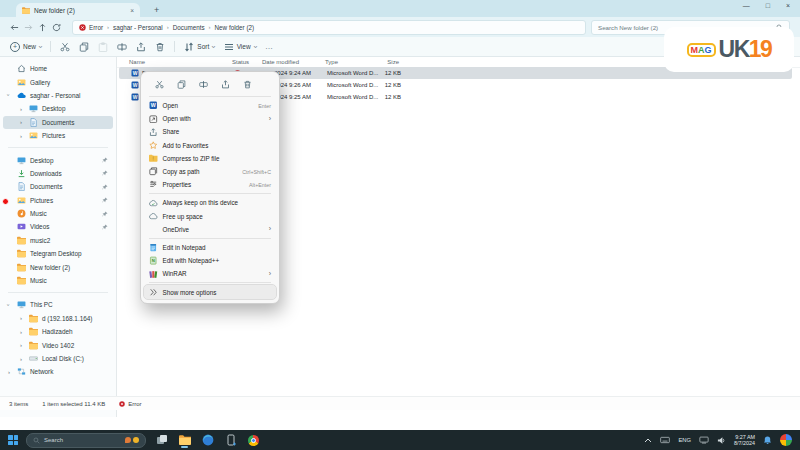 The image size is (800, 450). I want to click on edge-taskbar-button, so click(208, 440).